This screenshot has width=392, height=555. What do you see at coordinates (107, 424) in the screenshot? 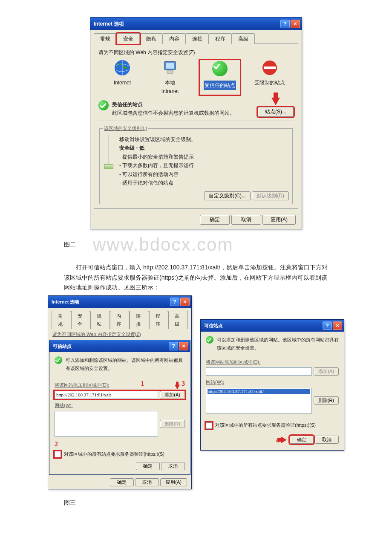
I see `sites-list` at bounding box center [107, 424].